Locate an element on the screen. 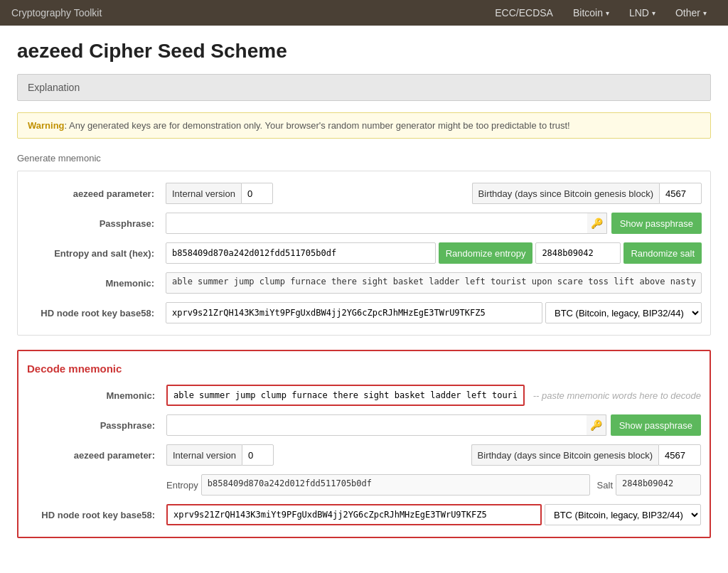 Image resolution: width=728 pixels, height=573 pixels. decode-passphrase-group: 🔑 is located at coordinates (387, 425).